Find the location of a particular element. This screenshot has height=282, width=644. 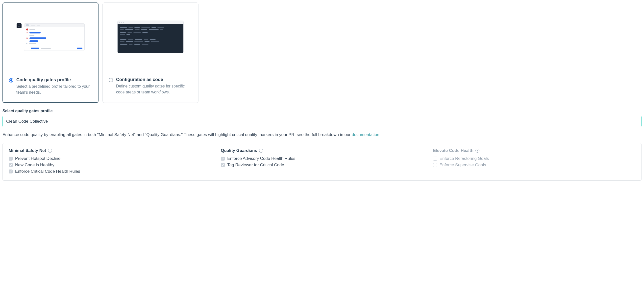

profile-card-title: Code quality gates profile is located at coordinates (54, 80).